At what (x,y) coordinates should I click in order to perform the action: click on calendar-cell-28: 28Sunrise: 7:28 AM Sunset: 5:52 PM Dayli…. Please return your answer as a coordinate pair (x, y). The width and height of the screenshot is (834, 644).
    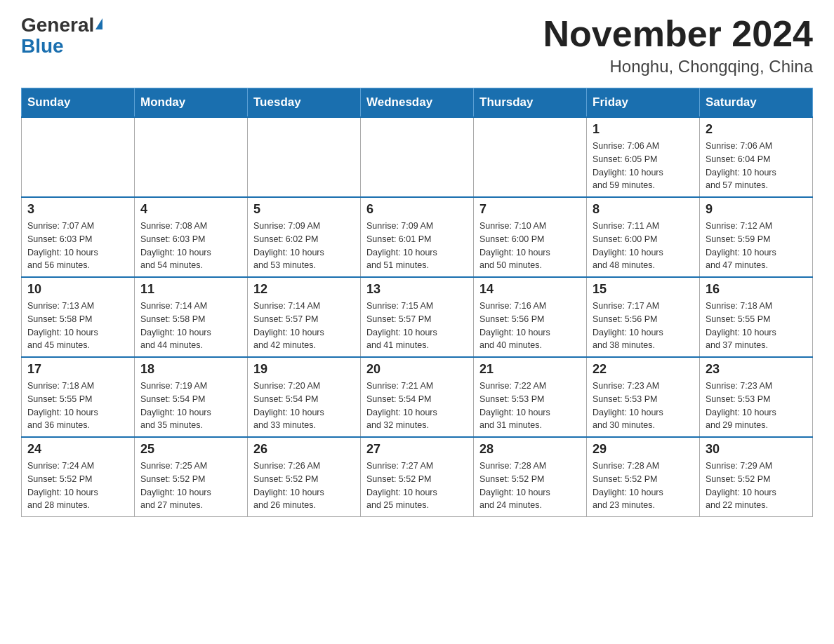
    Looking at the image, I should click on (531, 477).